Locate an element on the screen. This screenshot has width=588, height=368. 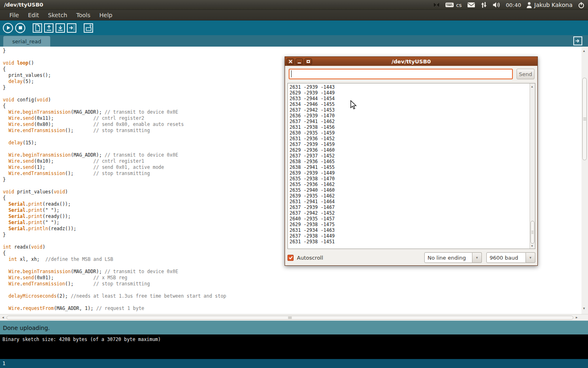
minimize-button is located at coordinates (299, 61).